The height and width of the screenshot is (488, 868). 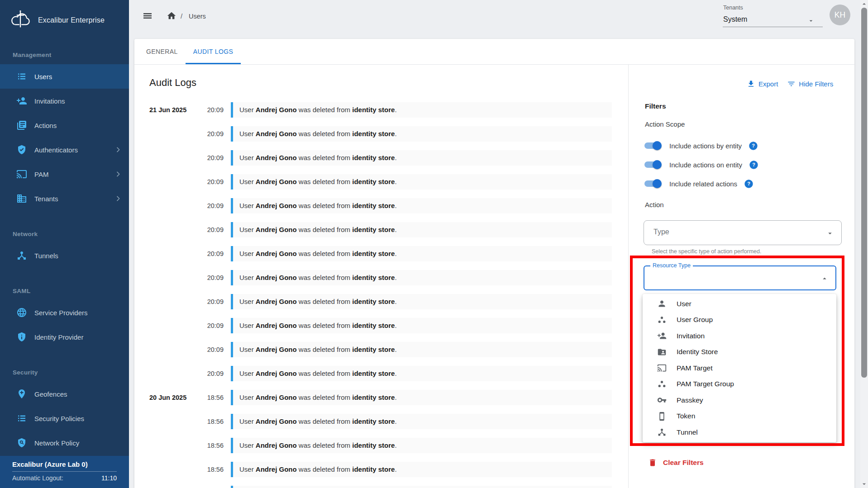 I want to click on action-type-select: Type, so click(x=743, y=232).